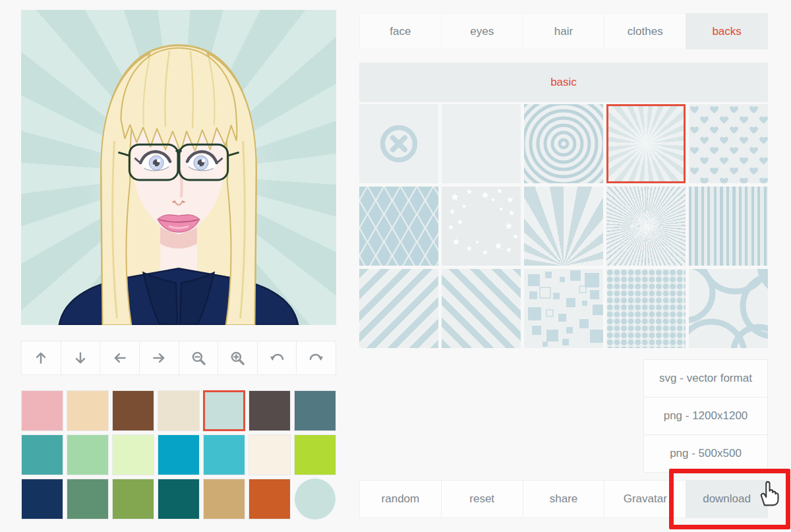  I want to click on pattern-tile-dots, so click(646, 309).